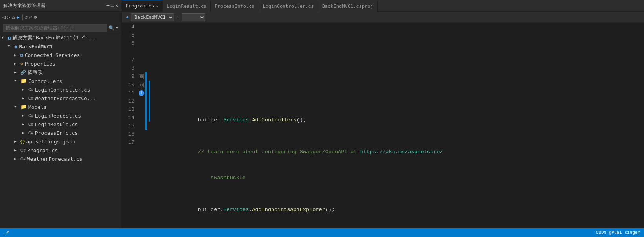 Image resolution: width=644 pixels, height=237 pixels. Describe the element at coordinates (130, 68) in the screenshot. I see `line-number-8: 8` at that location.